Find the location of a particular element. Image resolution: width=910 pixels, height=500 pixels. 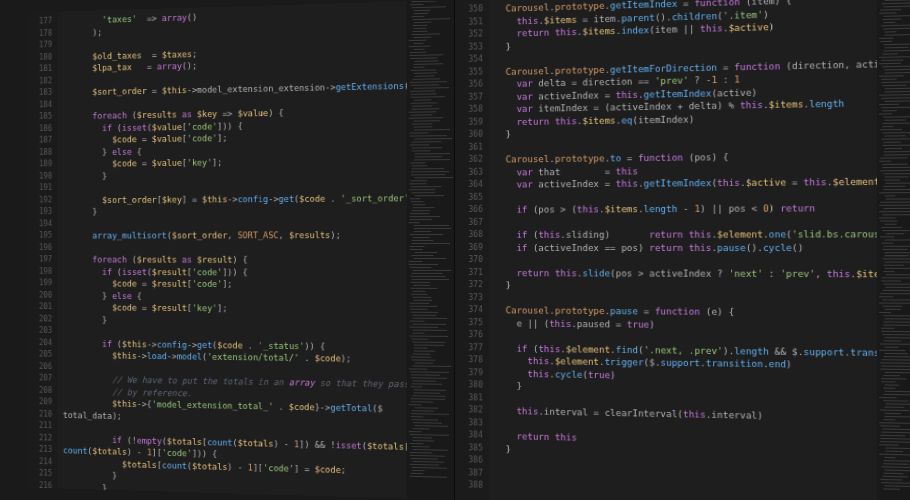

code-line: foreach ($results as $result) { is located at coordinates (235, 260).